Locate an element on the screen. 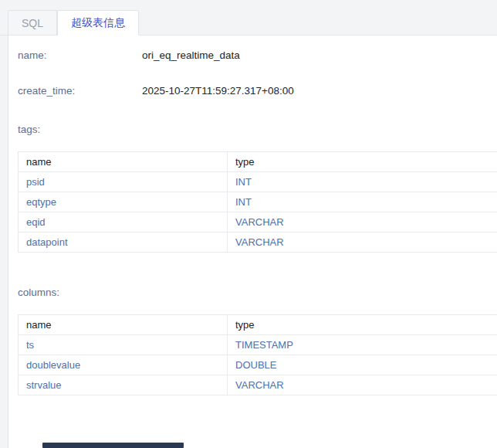 The height and width of the screenshot is (448, 497). field-create-time: create_time: 2025-10-27T11:59:27.317+08:… is located at coordinates (253, 91).